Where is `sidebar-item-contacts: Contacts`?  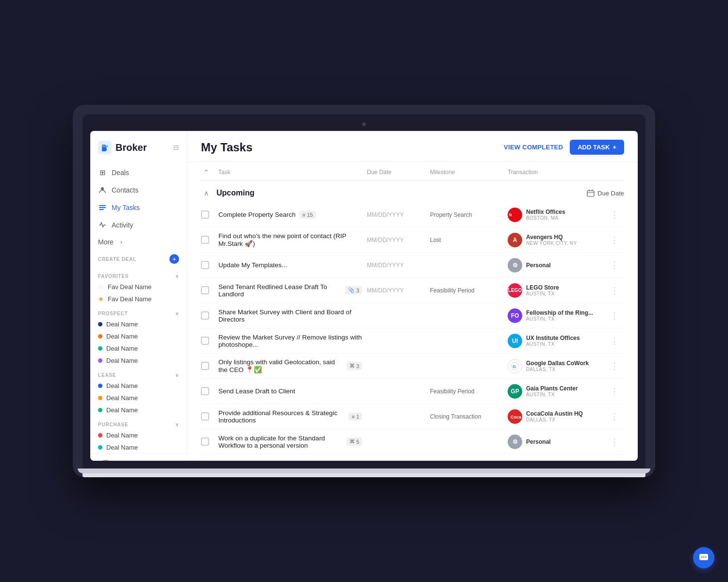
sidebar-item-contacts: Contacts is located at coordinates (139, 190).